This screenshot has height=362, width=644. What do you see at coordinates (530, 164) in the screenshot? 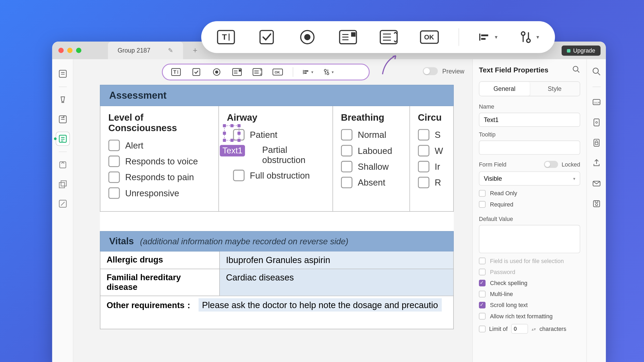
I see `form-field-row: Form Field Locked` at bounding box center [530, 164].